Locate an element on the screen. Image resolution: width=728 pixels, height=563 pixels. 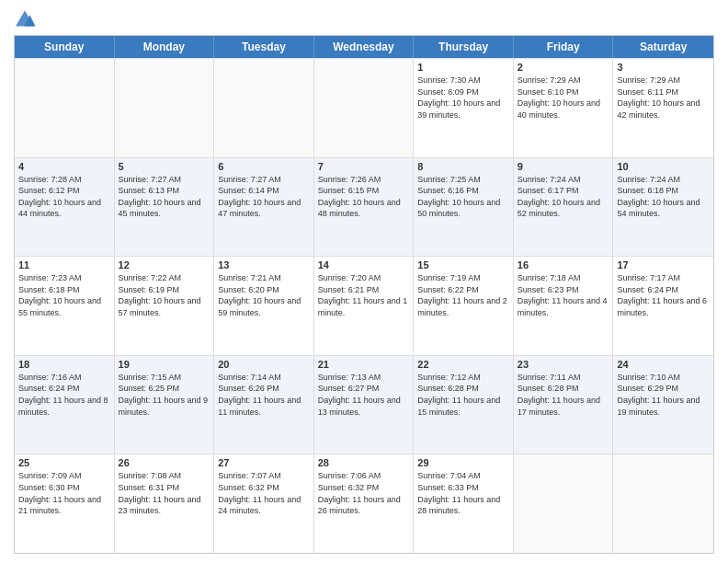
day-info: Sunrise: 7:24 AM Sunset: 6:18 PM Dayligh… is located at coordinates (664, 197).